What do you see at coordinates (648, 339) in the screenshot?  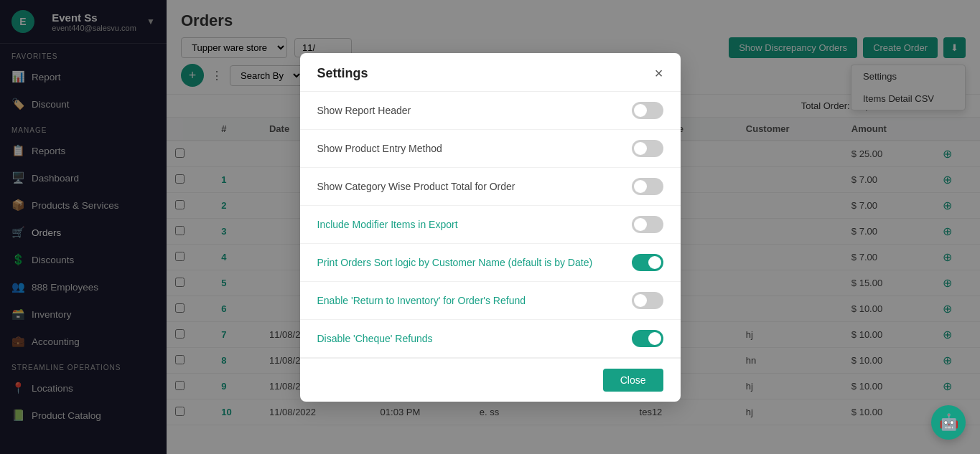 I see `toggle-disable-cheque-refunds` at bounding box center [648, 339].